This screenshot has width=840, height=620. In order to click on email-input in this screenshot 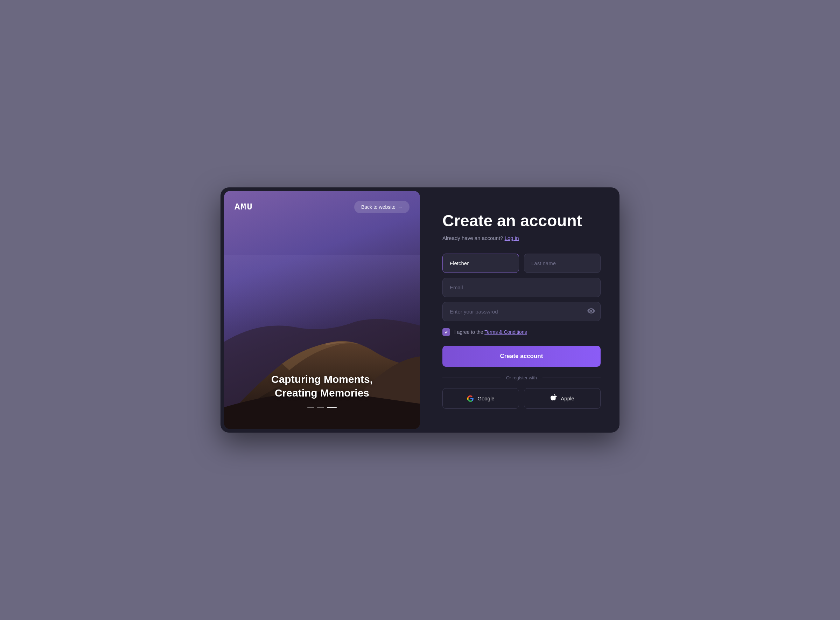, I will do `click(522, 287)`.